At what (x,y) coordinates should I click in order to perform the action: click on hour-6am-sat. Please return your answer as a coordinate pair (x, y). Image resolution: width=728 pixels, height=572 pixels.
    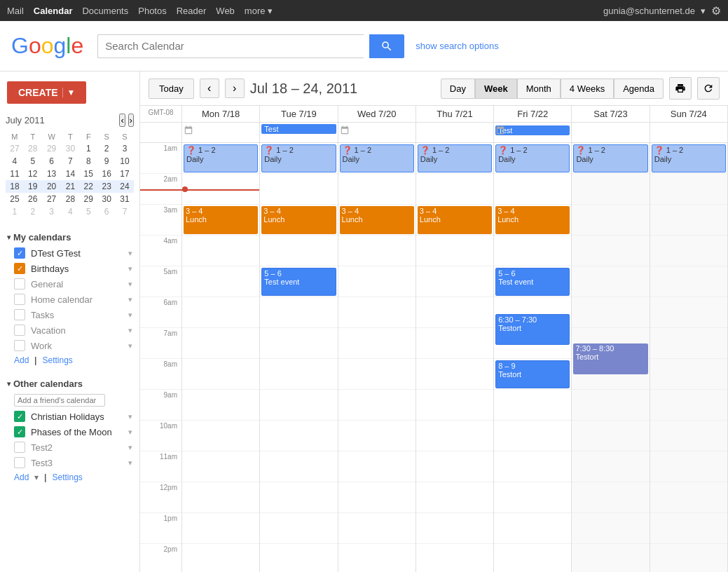
    Looking at the image, I should click on (610, 313).